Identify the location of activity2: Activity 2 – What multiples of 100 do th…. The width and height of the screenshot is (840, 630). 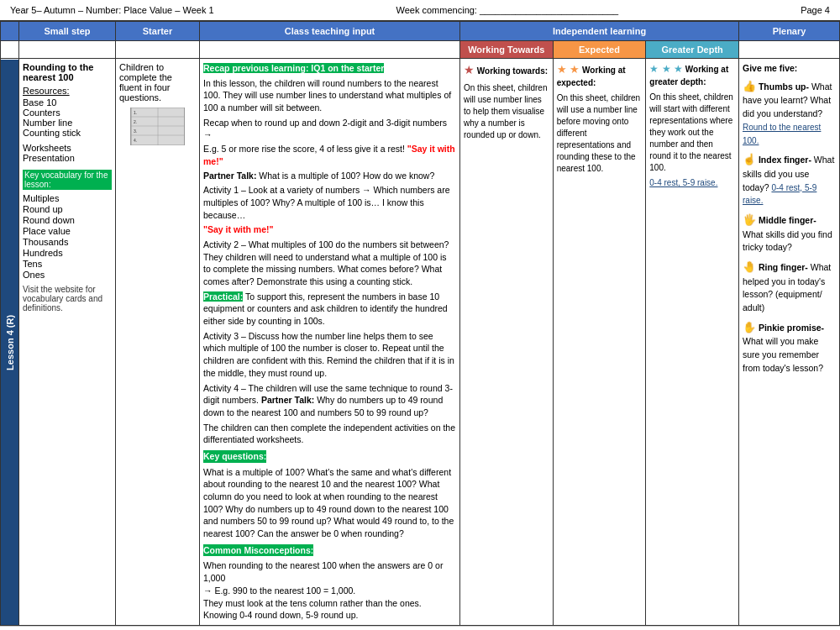
(329, 264).